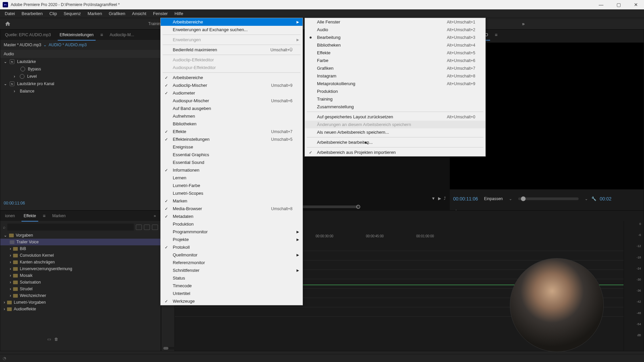 This screenshot has width=644, height=362. What do you see at coordinates (395, 117) in the screenshot?
I see `menu-item: Auf gespeichertes Layout zurücksetzenAlt…` at bounding box center [395, 117].